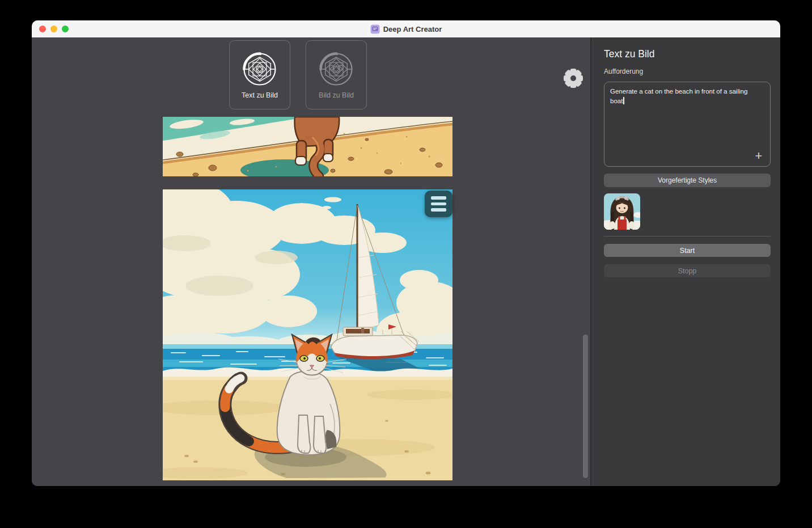 This screenshot has height=528, width=812. Describe the element at coordinates (406, 29) in the screenshot. I see `titlebar: Deep Art Creator` at that location.